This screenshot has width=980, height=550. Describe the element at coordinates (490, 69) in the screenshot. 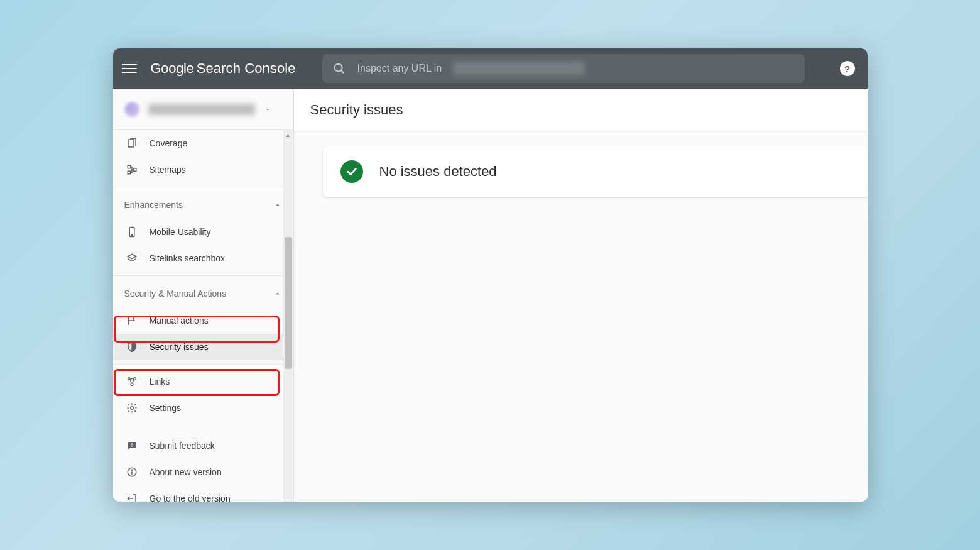

I see `top-bar: Google Search Console Inspect any URL in…` at that location.